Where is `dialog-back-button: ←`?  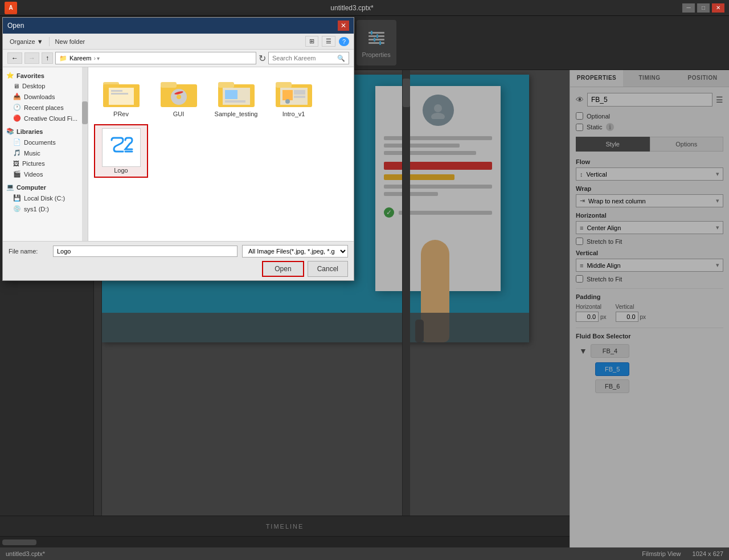 dialog-back-button: ← is located at coordinates (15, 58).